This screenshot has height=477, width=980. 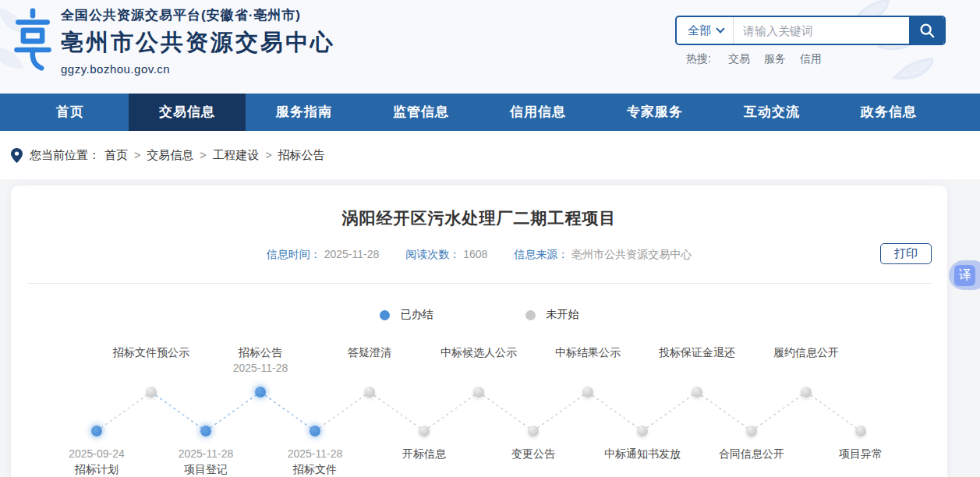 What do you see at coordinates (538, 112) in the screenshot?
I see `nav-item-信用信息: 信用信息` at bounding box center [538, 112].